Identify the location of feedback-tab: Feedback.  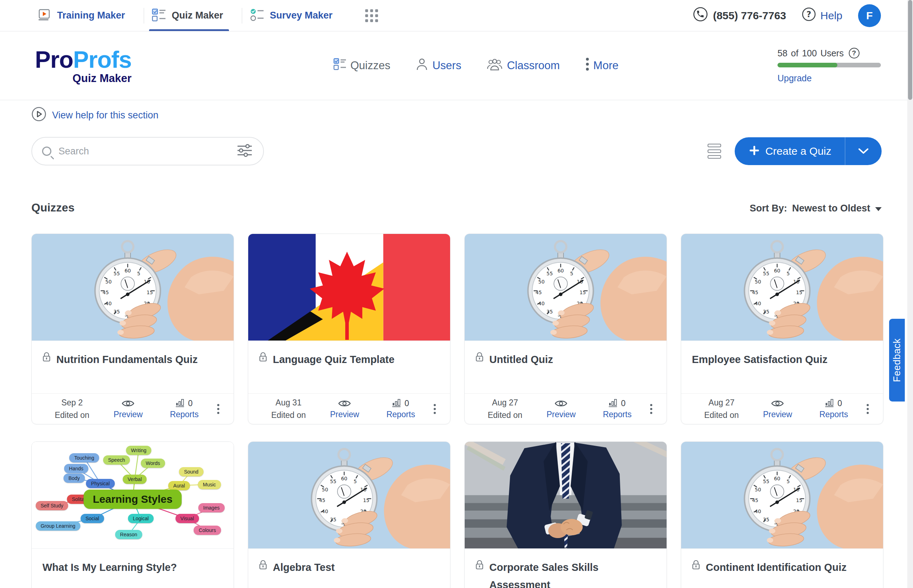
(897, 360).